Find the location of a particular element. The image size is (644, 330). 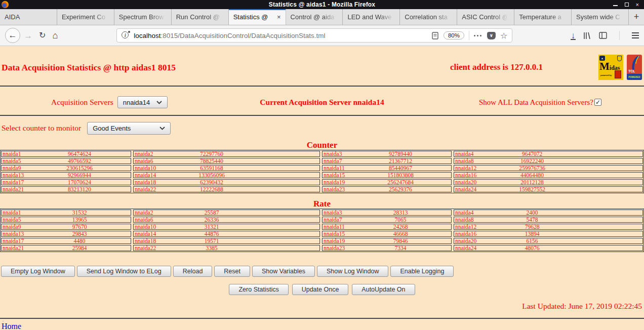

midas-red-badge is located at coordinates (618, 74).